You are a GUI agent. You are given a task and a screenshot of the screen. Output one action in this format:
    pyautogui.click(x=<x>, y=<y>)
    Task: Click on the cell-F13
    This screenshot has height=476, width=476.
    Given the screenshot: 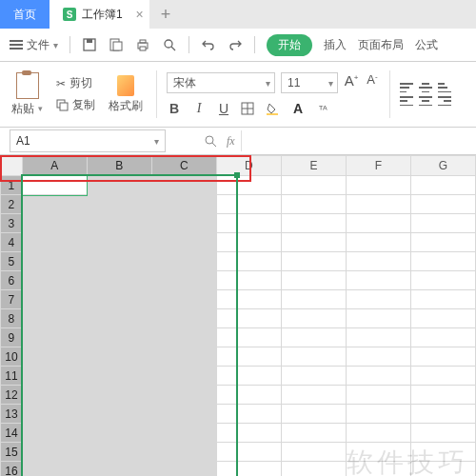 What is the action you would take?
    pyautogui.click(x=378, y=414)
    